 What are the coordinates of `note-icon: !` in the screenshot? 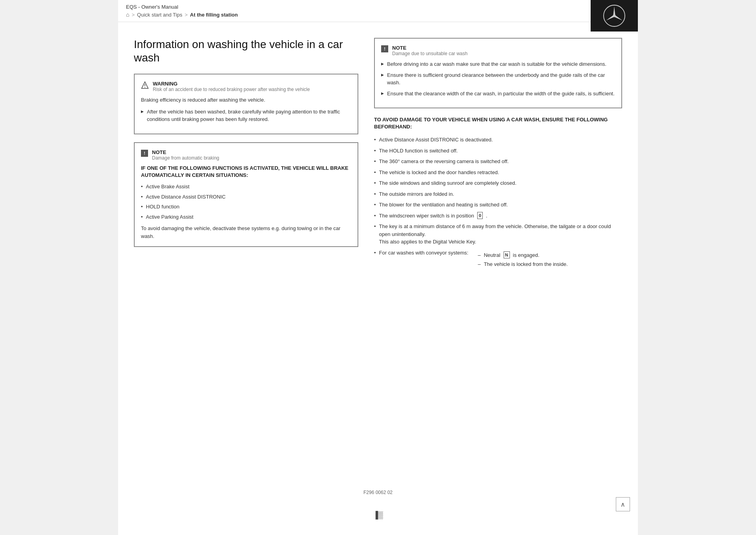 It's located at (145, 153).